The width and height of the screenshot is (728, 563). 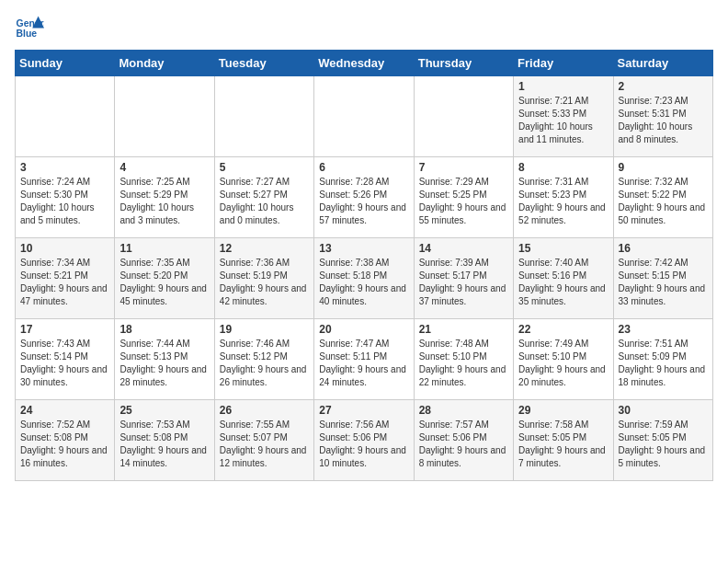 I want to click on day-info: Sunrise: 7:51 AMSunset: 5:09 PMDaylight:…, so click(x=664, y=363).